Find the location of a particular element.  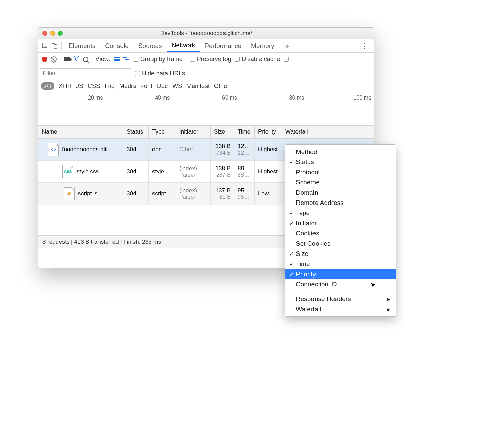

type-filter-other: Other is located at coordinates (221, 86).